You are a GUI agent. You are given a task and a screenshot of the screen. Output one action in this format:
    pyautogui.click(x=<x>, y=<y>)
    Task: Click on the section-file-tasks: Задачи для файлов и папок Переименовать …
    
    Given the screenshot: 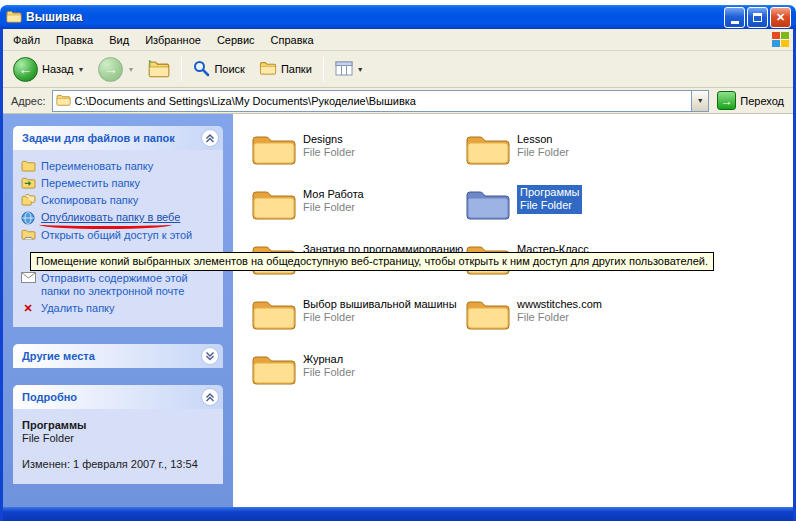 What is the action you would take?
    pyautogui.click(x=118, y=226)
    